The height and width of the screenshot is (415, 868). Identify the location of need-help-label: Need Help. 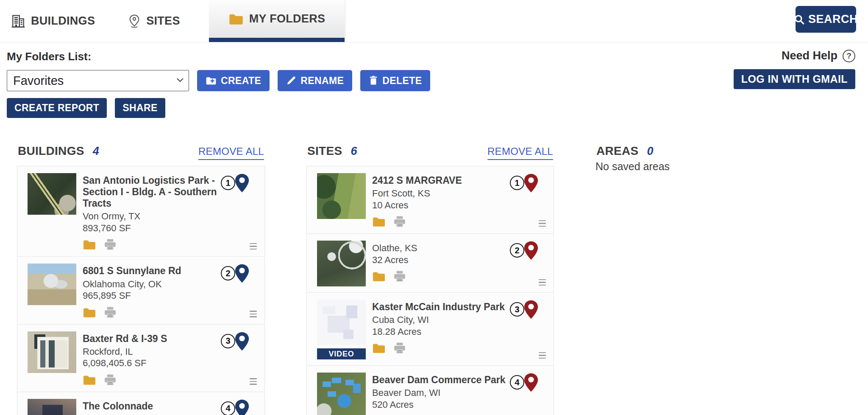
(810, 56).